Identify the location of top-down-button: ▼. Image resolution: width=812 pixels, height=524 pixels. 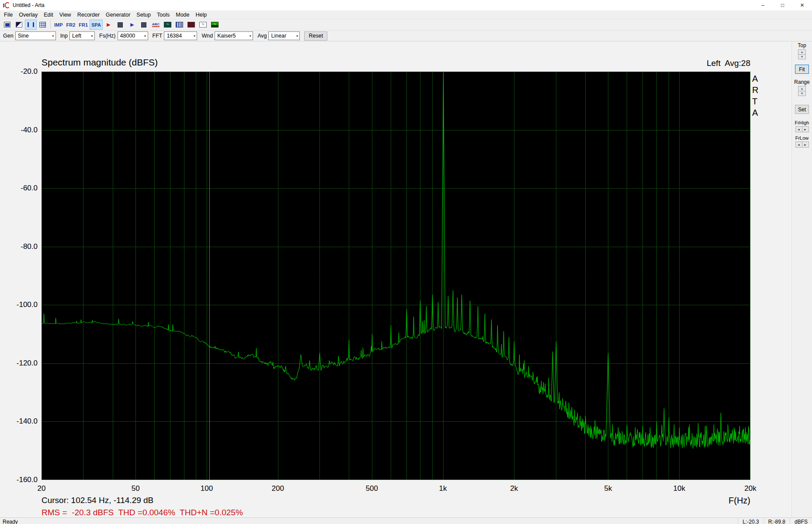
(802, 57).